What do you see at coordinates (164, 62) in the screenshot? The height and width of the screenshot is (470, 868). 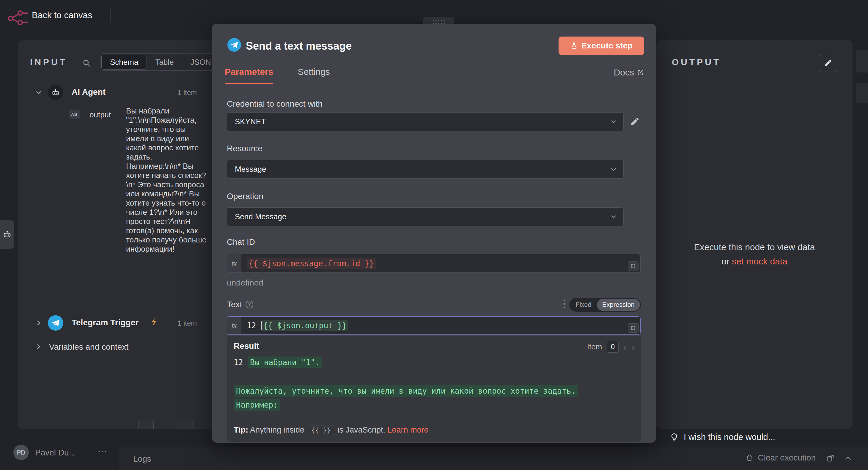 I see `tab-table: Table` at bounding box center [164, 62].